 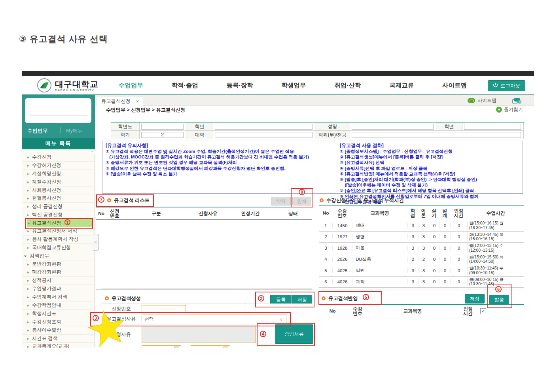 I want to click on sidebar-tab-mymenu: My메뉴, so click(x=74, y=131).